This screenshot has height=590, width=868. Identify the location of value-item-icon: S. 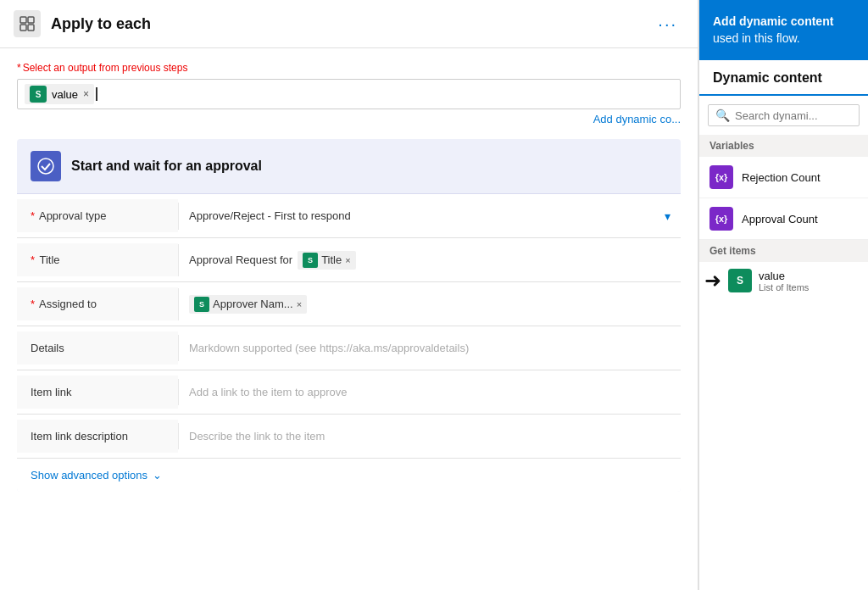
(740, 281).